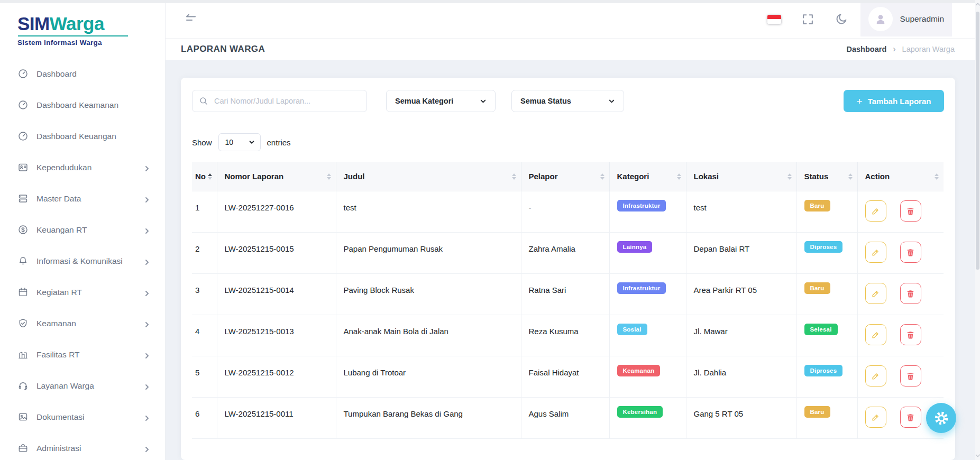 The image size is (980, 460). I want to click on sidebar-nav: DashboardDashboard KeamananDashboard Keu…, so click(83, 259).